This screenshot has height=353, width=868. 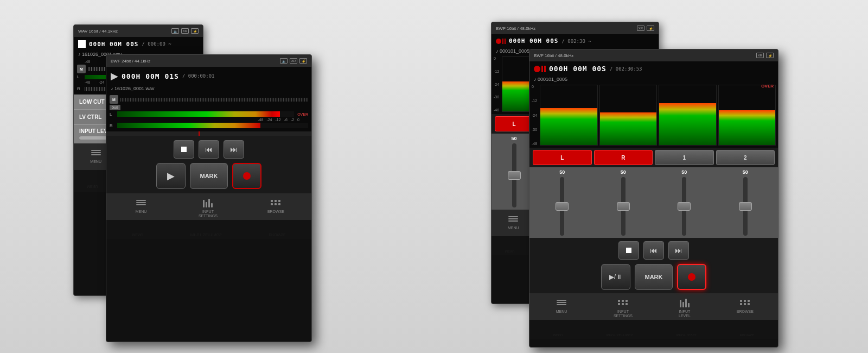 What do you see at coordinates (692, 277) in the screenshot?
I see `rec-dot-btn-rf` at bounding box center [692, 277].